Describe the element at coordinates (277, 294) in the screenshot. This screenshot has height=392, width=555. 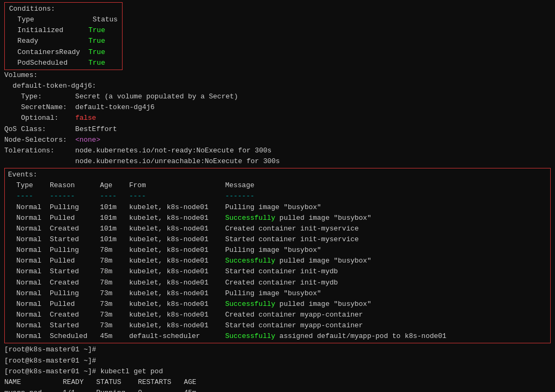
I see `event-row-9: Normal Pulling 73m kubelet, k8s-node01 P…` at that location.